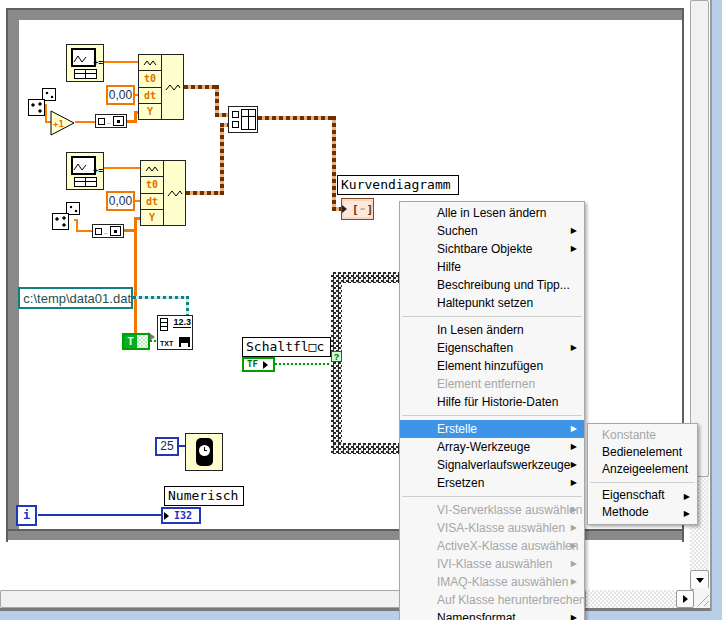 The image size is (722, 620). I want to click on menu-item-visa-klasse-ausw-hlen: VISA-Klasse auswählen▶, so click(492, 528).